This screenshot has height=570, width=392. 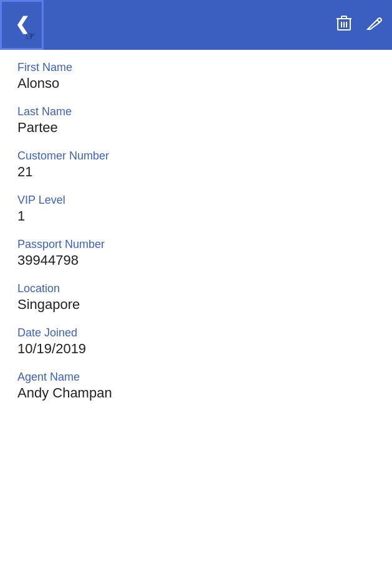 I want to click on field-group-date-joined: Date Joined10/19/2019, so click(x=196, y=341).